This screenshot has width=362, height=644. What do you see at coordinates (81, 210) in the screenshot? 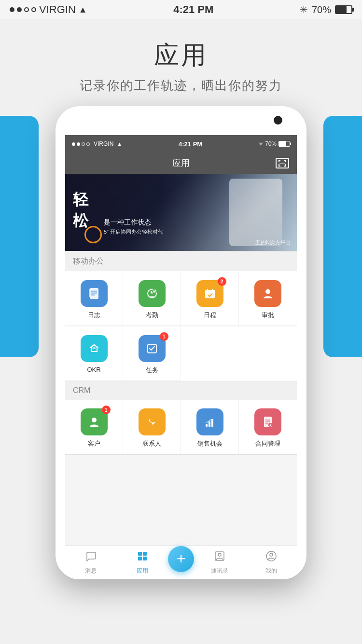
I see `banner-main-text: 轻松` at bounding box center [81, 210].